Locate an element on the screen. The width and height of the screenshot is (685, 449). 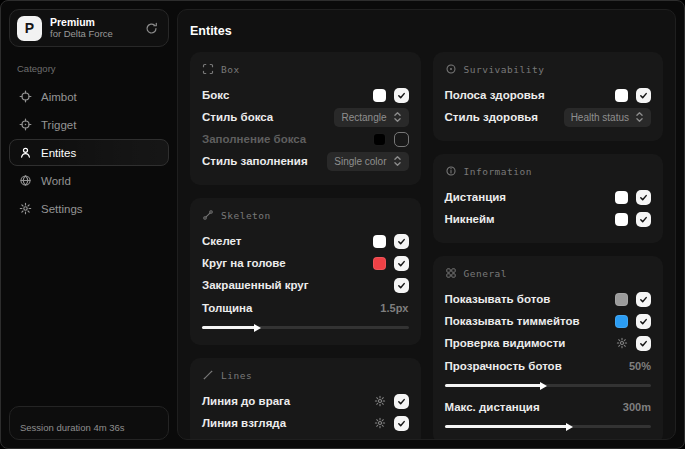
app-title: Premium is located at coordinates (82, 22).